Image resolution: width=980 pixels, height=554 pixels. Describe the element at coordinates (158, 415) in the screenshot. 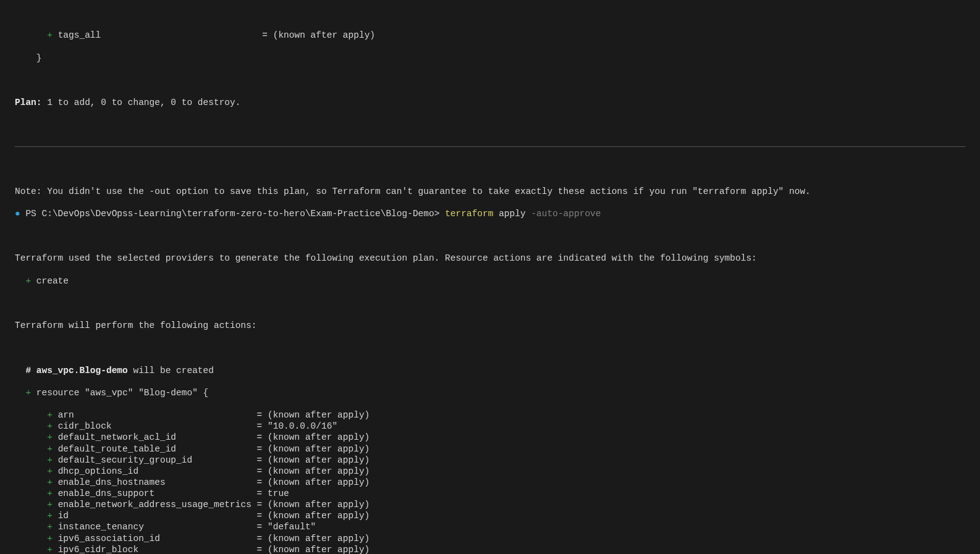

I see `attr-name: arn` at that location.